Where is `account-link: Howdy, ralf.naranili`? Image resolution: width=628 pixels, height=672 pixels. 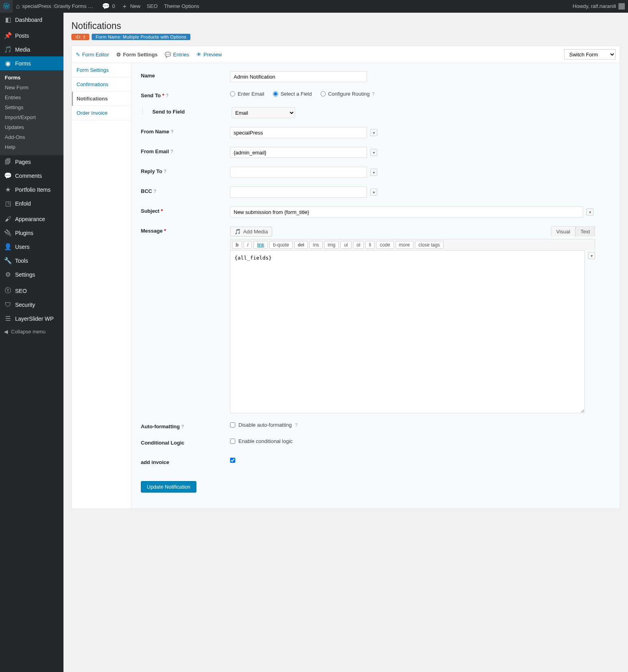
account-link: Howdy, ralf.naranili is located at coordinates (599, 6).